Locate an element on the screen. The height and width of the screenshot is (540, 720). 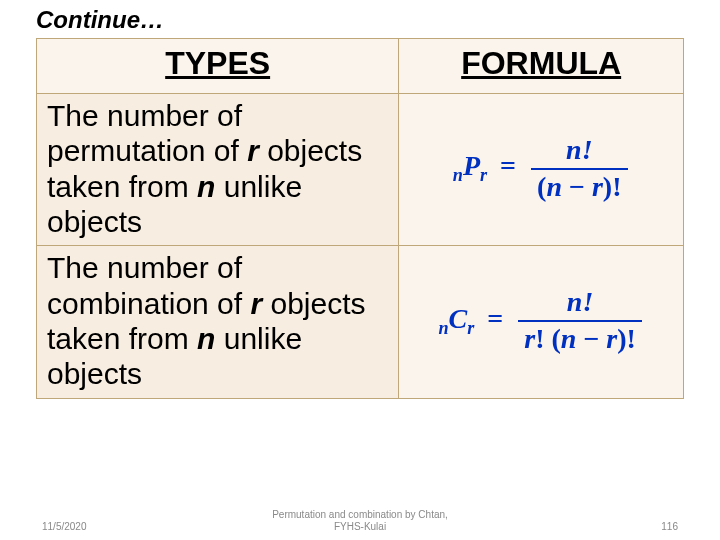
cell-formula: nCr = n! r! (n − r)! is located at coordinates (542, 322).